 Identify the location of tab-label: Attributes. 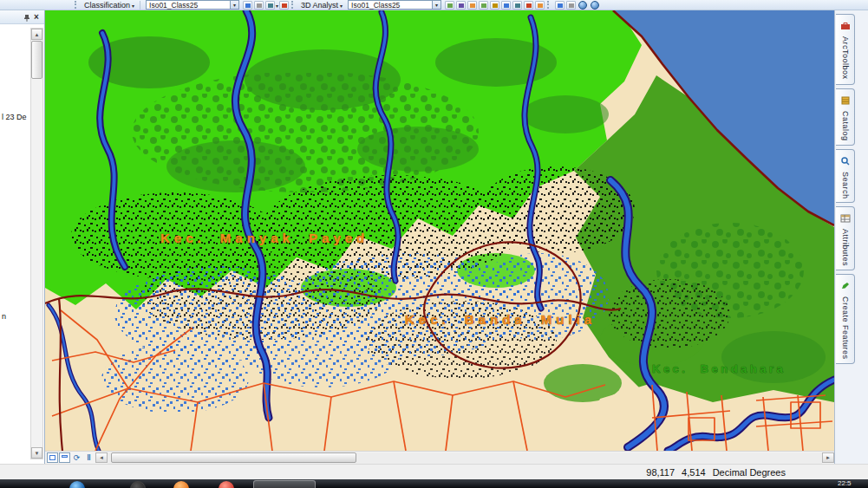
(845, 248).